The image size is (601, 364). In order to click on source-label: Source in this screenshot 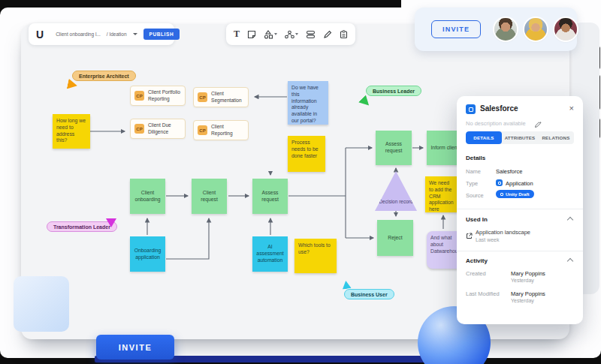, I will do `click(475, 195)`.